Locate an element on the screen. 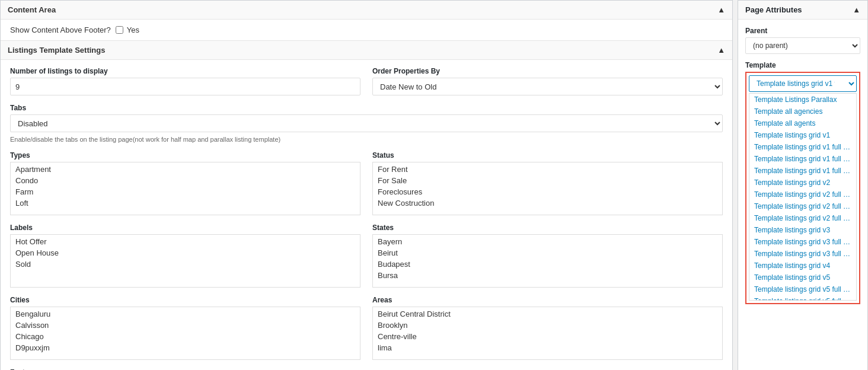 Image resolution: width=868 pixels, height=370 pixels. parent-label: Parent is located at coordinates (803, 31).